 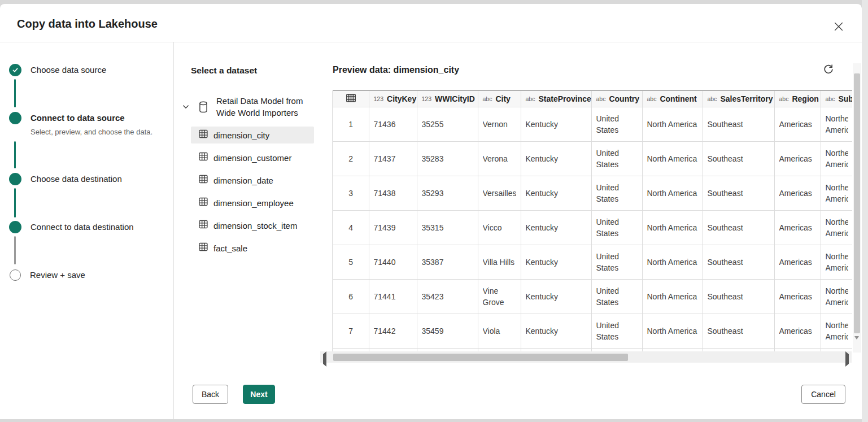 What do you see at coordinates (593, 99) in the screenshot?
I see `table-header-row: 123CityKey123WWICityIDabcCityabcStatePro…` at bounding box center [593, 99].